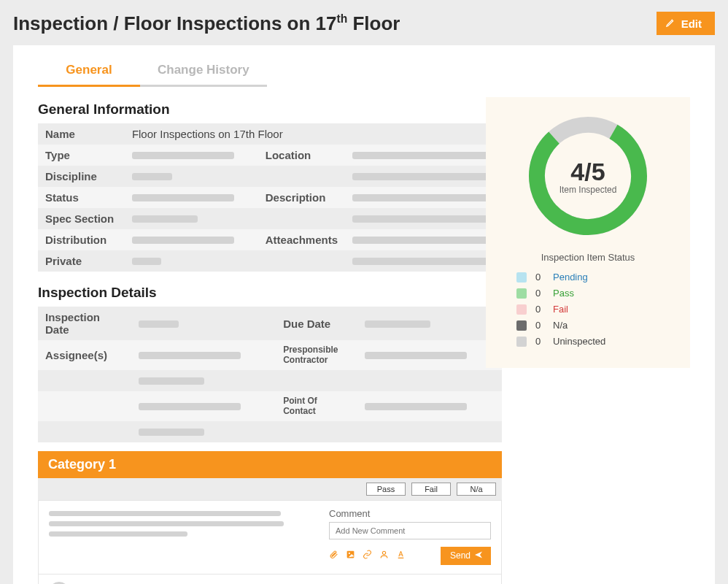 This screenshot has height=584, width=728. What do you see at coordinates (430, 355) in the screenshot?
I see `presponsible-value` at bounding box center [430, 355].